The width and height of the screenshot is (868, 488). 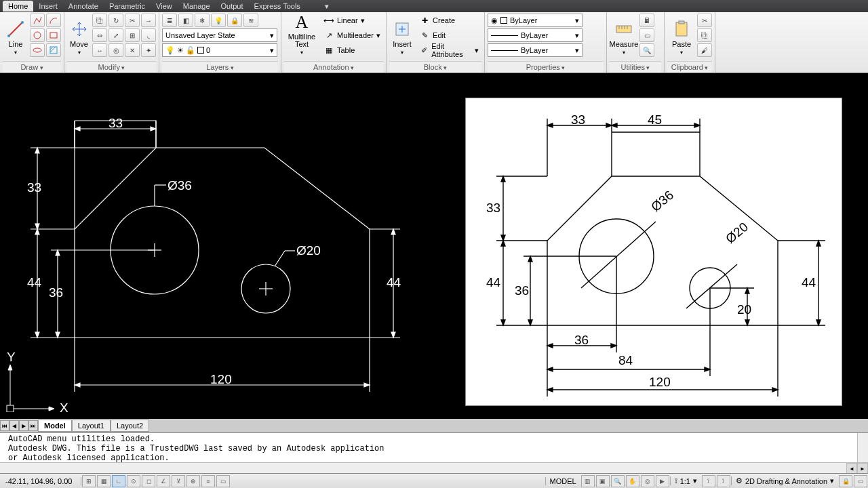 I want to click on layer-state-dropdown: Unsaved Layer State▾, so click(x=220, y=35).